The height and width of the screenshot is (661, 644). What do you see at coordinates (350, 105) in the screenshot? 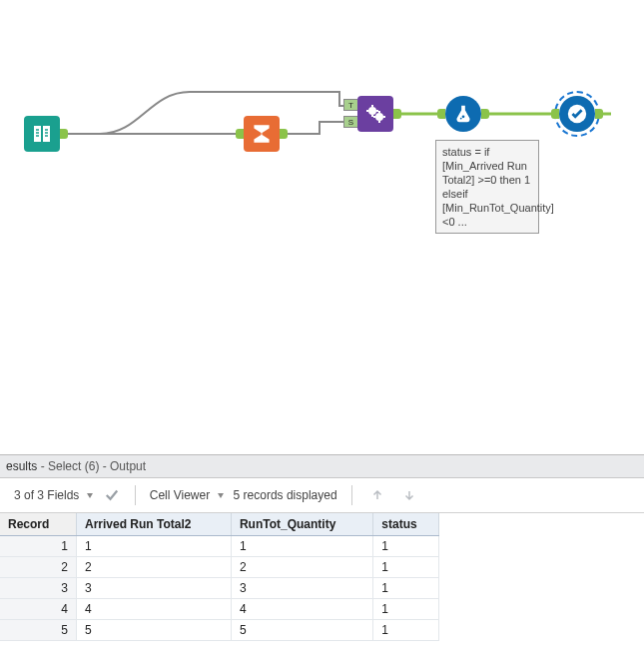
I see `join-port-target: T` at bounding box center [350, 105].